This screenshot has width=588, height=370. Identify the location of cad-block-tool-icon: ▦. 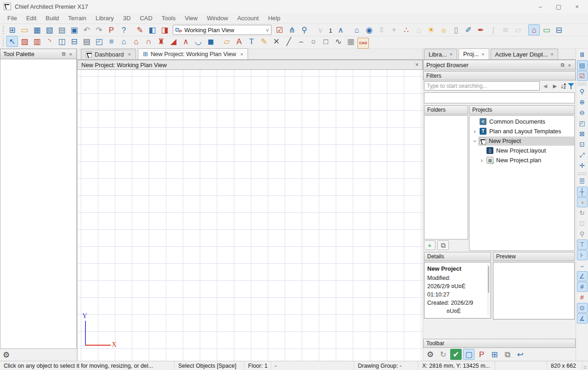
(351, 41).